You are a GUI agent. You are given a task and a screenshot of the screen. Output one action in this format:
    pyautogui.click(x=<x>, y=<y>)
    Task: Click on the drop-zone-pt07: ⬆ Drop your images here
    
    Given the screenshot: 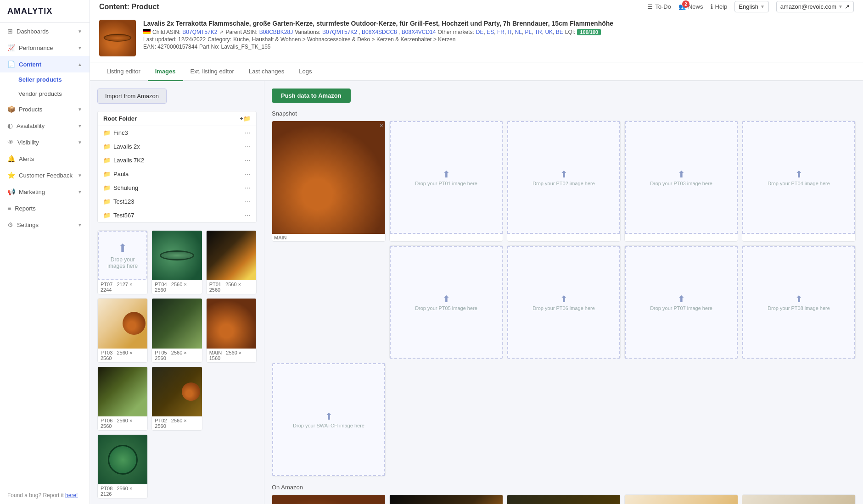 What is the action you would take?
    pyautogui.click(x=123, y=255)
    